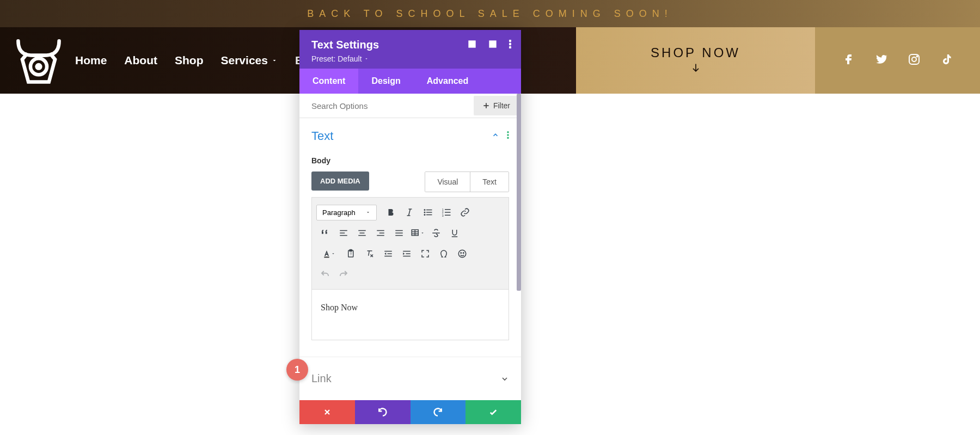  What do you see at coordinates (438, 412) in the screenshot?
I see `redo-icon` at bounding box center [438, 412].